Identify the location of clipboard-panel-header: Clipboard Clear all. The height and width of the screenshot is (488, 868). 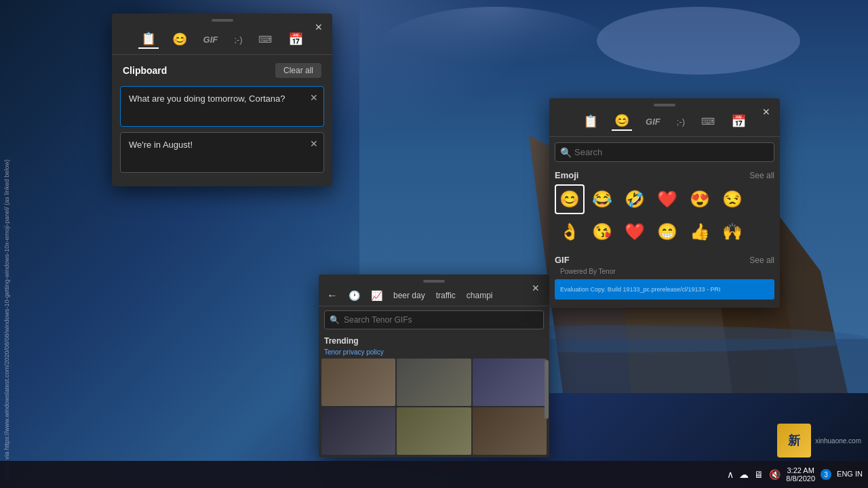
(222, 69).